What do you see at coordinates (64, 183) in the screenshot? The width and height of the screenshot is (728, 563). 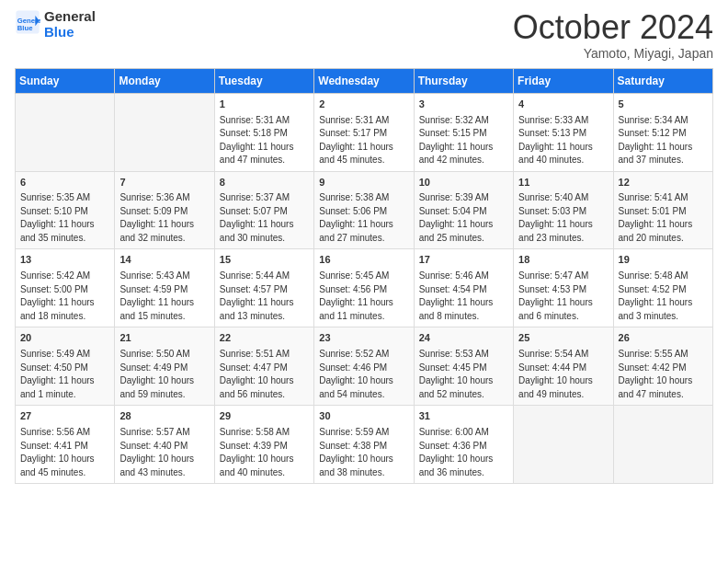 I see `day-number: 6` at bounding box center [64, 183].